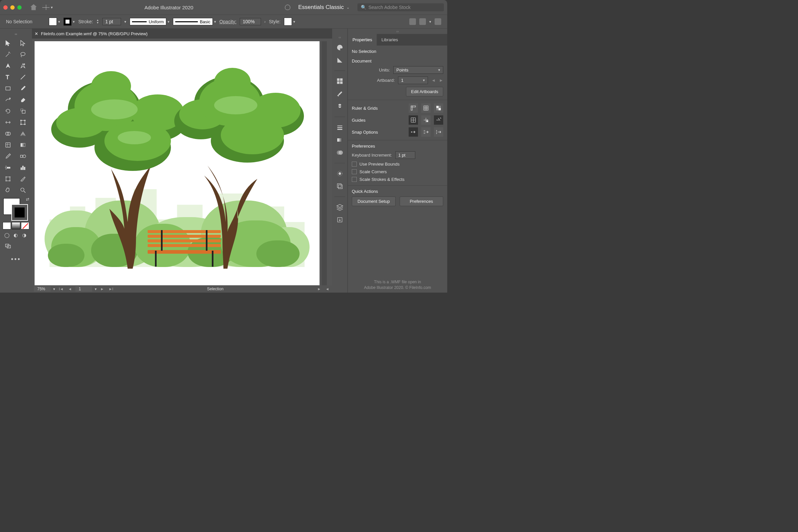  What do you see at coordinates (23, 179) in the screenshot?
I see `slice-tool` at bounding box center [23, 179].